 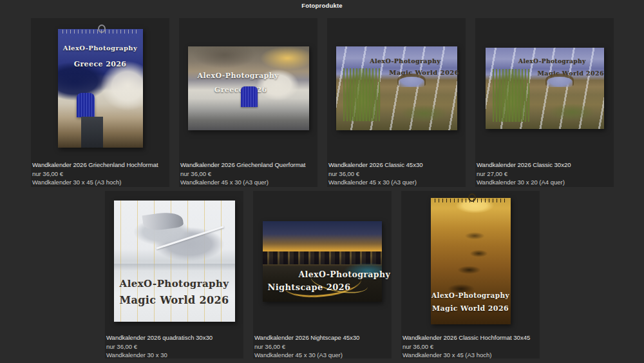 What do you see at coordinates (470, 338) in the screenshot?
I see `product-title: Wandkalender 2026 Classic Hochformat 30x…` at bounding box center [470, 338].